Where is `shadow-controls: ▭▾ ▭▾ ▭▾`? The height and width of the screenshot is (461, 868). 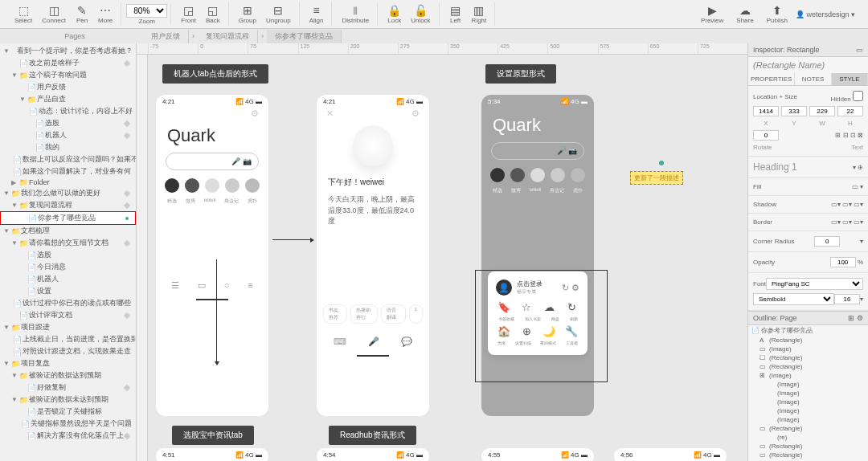
shadow-controls: ▭▾ ▭▾ ▭▾ is located at coordinates (847, 204).